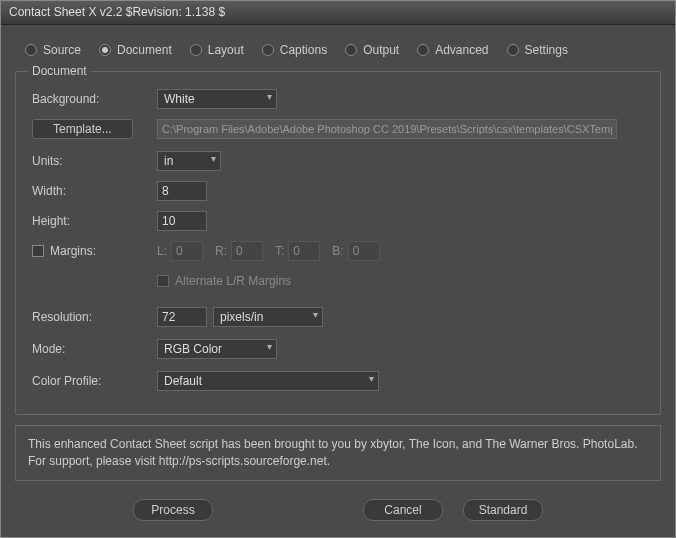  Describe the element at coordinates (94, 381) in the screenshot. I see `colorprofile-label: Color Profile:` at that location.